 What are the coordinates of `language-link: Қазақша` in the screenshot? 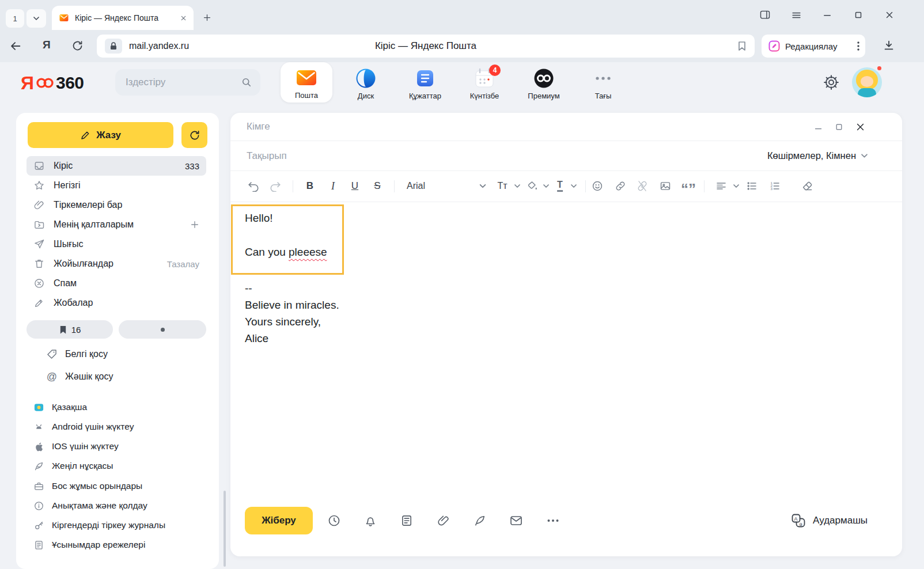 It's located at (123, 407).